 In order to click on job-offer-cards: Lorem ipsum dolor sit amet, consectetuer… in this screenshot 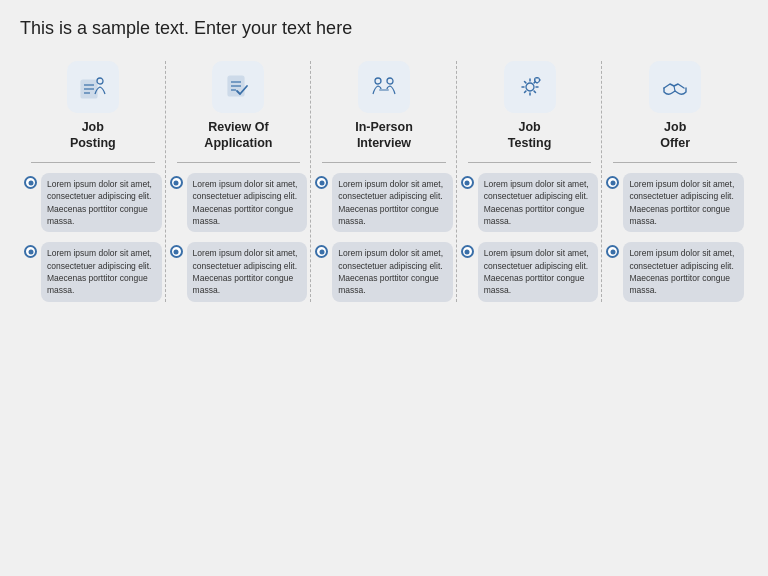, I will do `click(675, 238)`.